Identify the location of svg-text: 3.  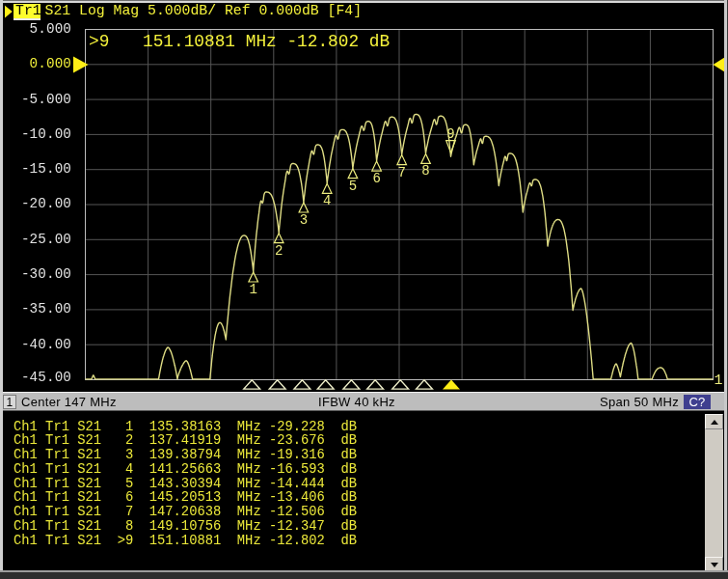
(304, 220).